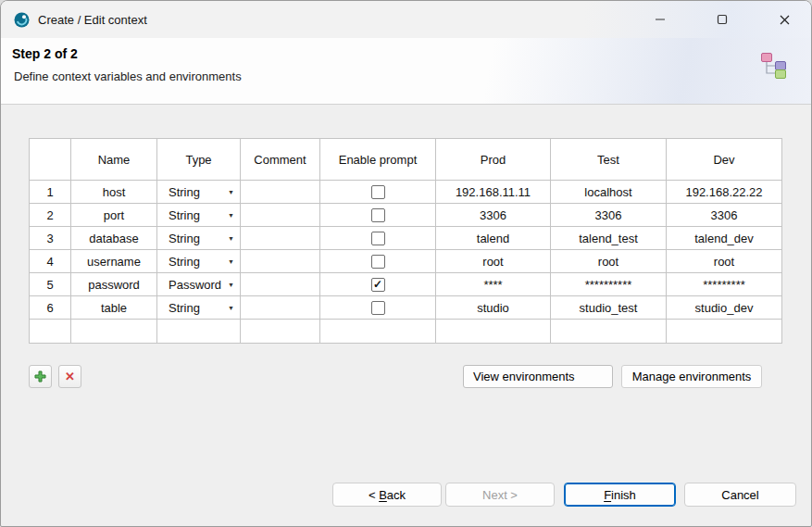 This screenshot has width=812, height=527. Describe the element at coordinates (722, 19) in the screenshot. I see `maximize-button` at that location.